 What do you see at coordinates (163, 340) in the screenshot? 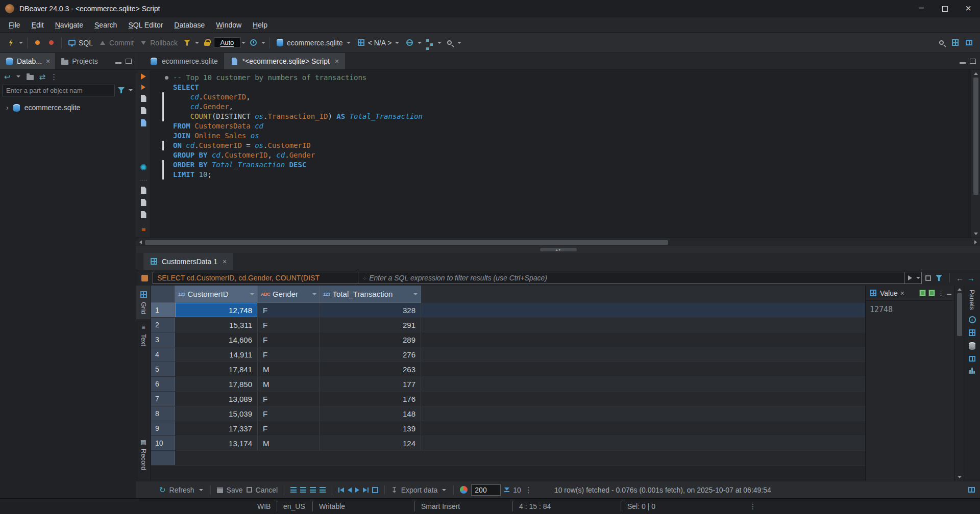
I see `row-number: 3` at bounding box center [163, 340].